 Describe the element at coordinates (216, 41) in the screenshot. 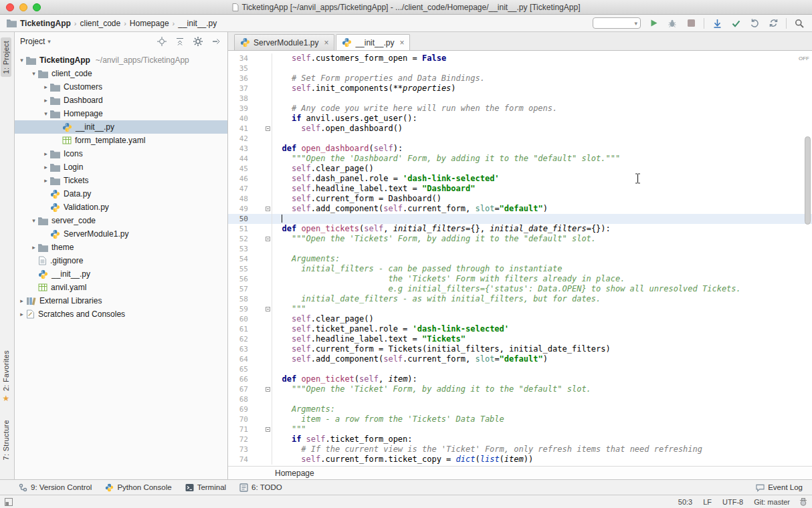

I see `hide-panel-button` at that location.